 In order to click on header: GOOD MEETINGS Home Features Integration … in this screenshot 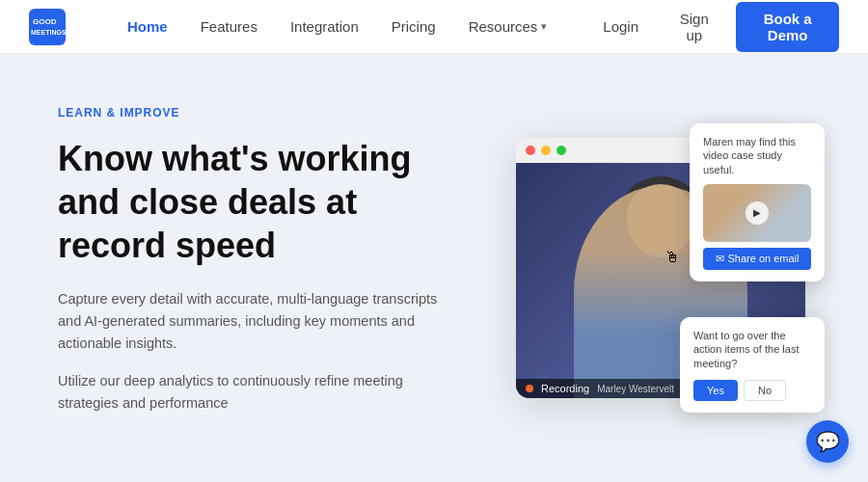, I will do `click(434, 27)`.